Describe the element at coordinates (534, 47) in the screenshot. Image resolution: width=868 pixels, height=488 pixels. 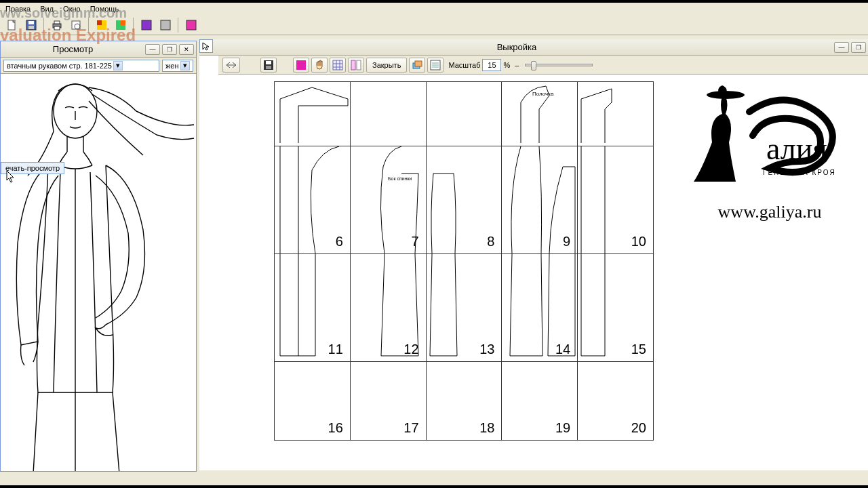
I see `pattern-titlebar: Выкройка — ❐` at that location.